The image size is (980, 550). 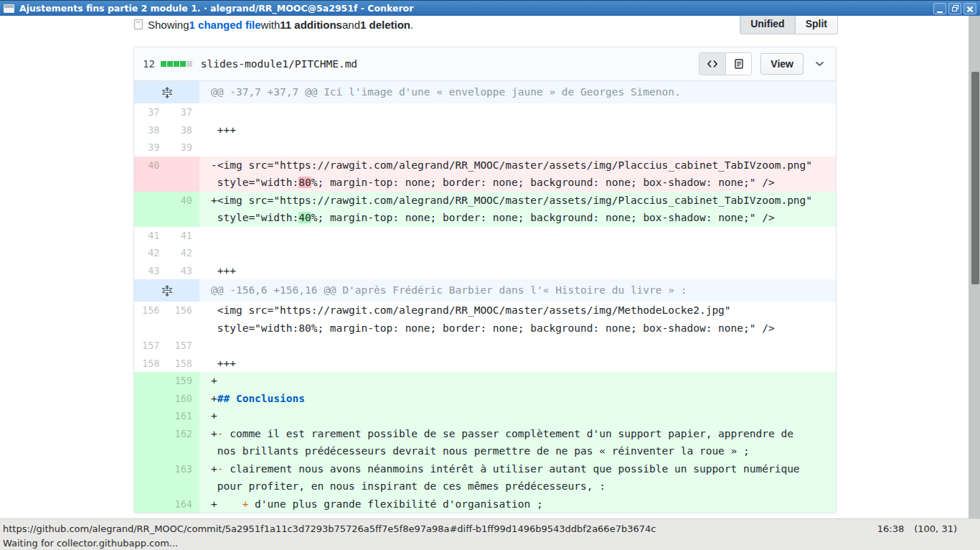 I want to click on split-button: Split, so click(x=816, y=25).